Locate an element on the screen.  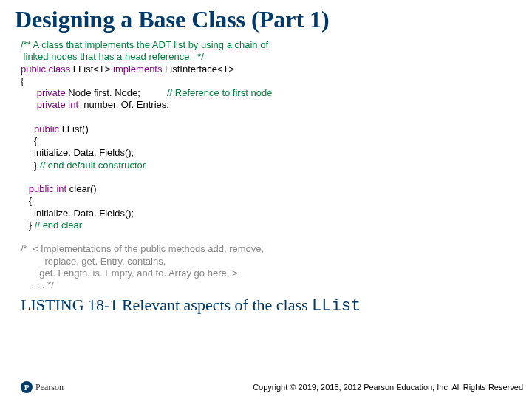
code-line: replace, get. Entry, contains, is located at coordinates (93, 262).